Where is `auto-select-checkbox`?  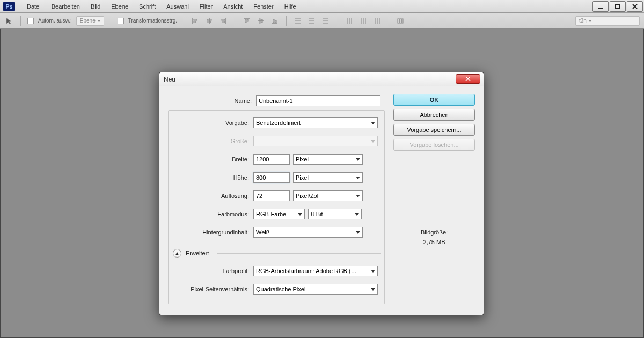 auto-select-checkbox is located at coordinates (31, 21).